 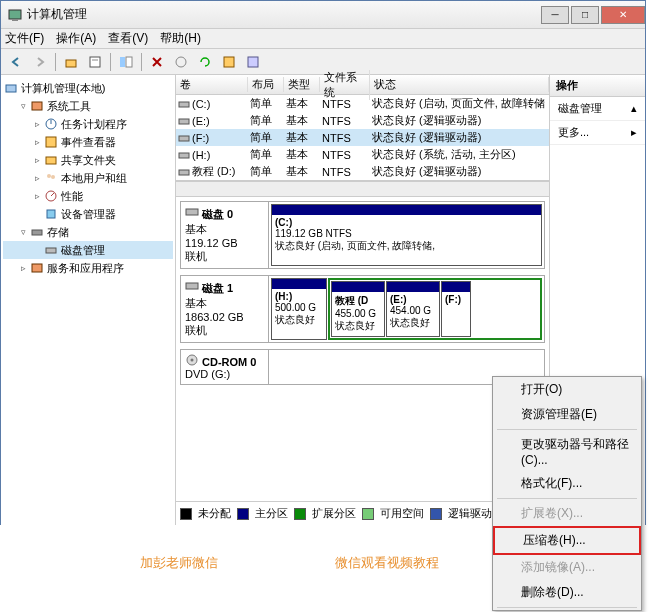 What do you see at coordinates (555, 15) in the screenshot?
I see `minimize-button: ─` at bounding box center [555, 15].